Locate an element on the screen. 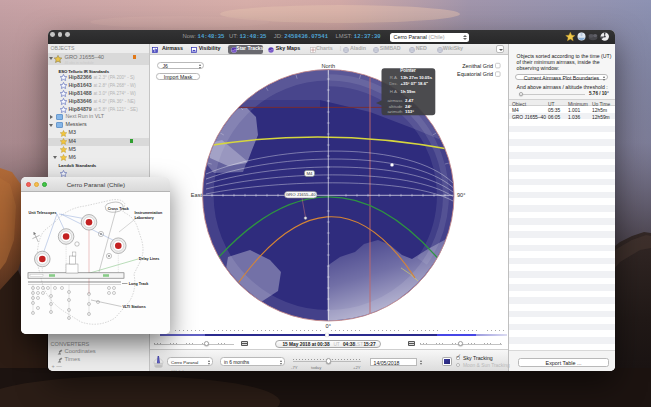 This screenshot has width=651, height=407. svg-text: 1h 59m is located at coordinates (408, 92).